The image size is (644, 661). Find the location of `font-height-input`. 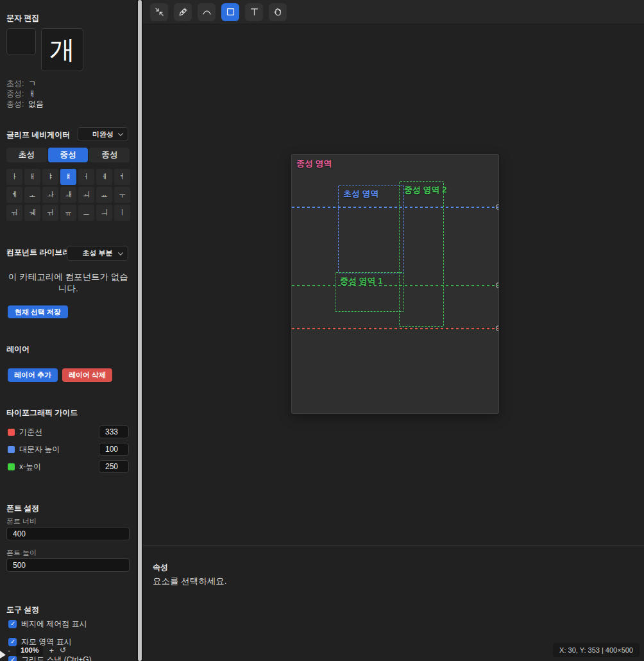

font-height-input is located at coordinates (68, 565).